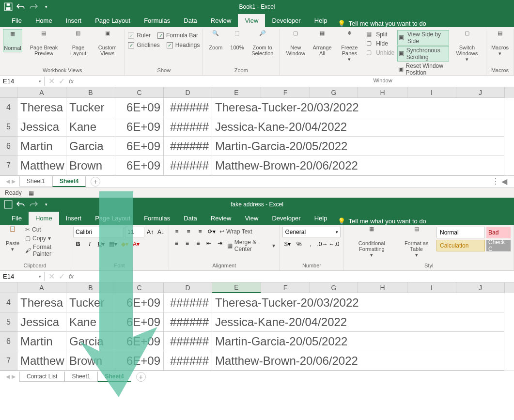 The height and width of the screenshot is (420, 514). What do you see at coordinates (46, 204) in the screenshot?
I see `qat-dropdown-icon: ▾` at bounding box center [46, 204].